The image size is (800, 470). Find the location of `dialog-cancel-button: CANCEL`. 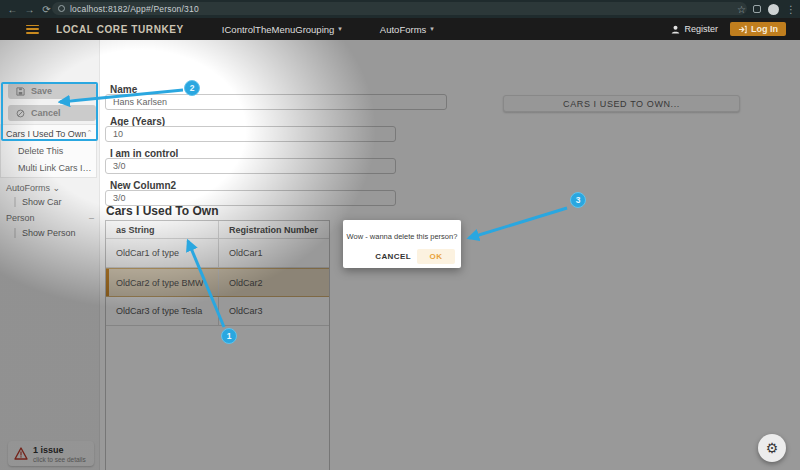

dialog-cancel-button: CANCEL is located at coordinates (393, 256).